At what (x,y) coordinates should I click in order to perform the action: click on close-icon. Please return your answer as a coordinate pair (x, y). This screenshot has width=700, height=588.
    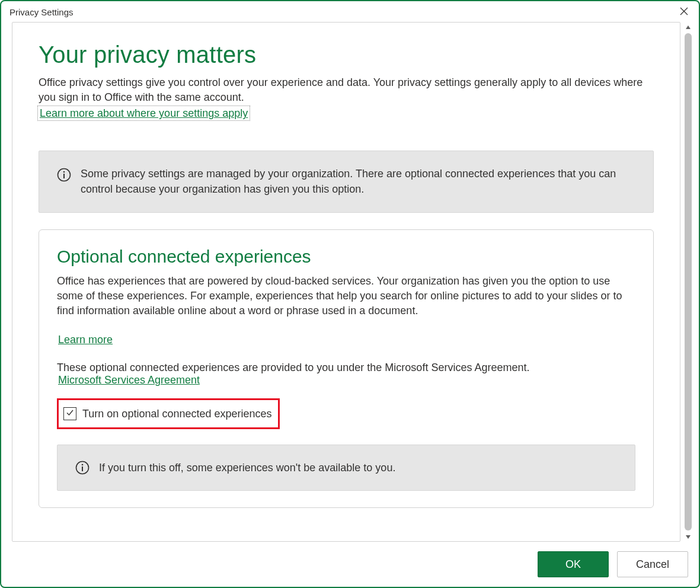
    Looking at the image, I should click on (684, 12).